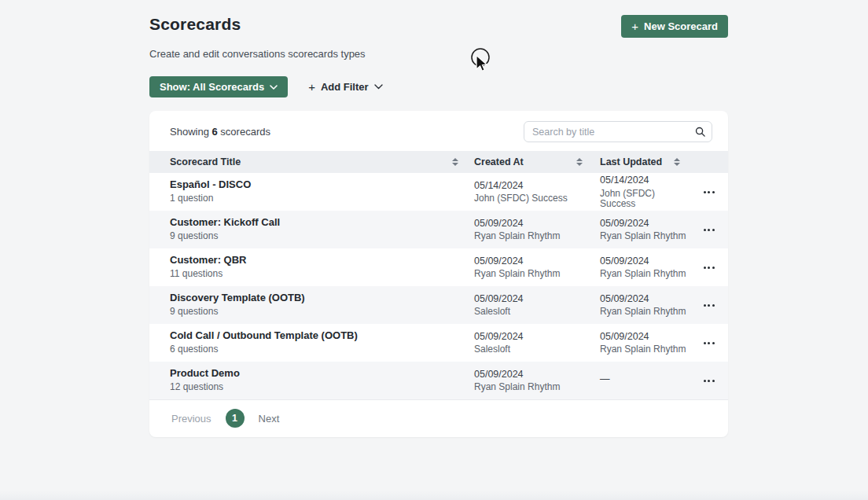 The image size is (868, 500). What do you see at coordinates (220, 132) in the screenshot?
I see `results-summary: Showing 6 scorecards` at bounding box center [220, 132].